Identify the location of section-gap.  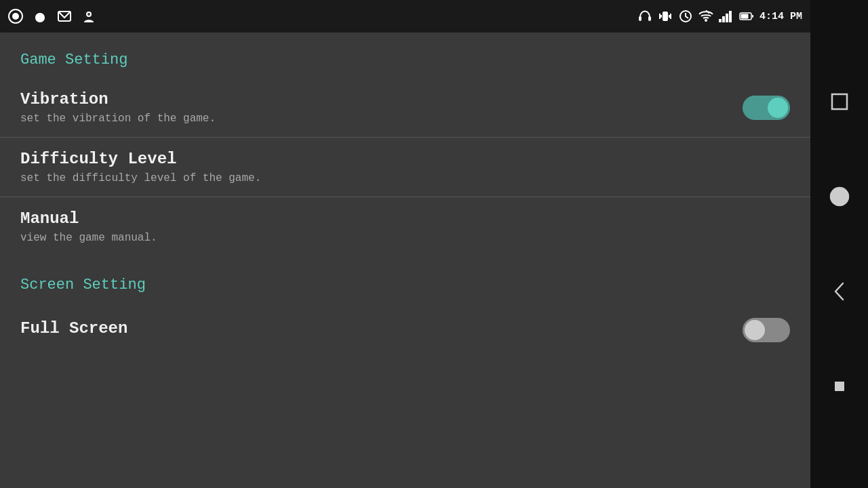
(406, 263).